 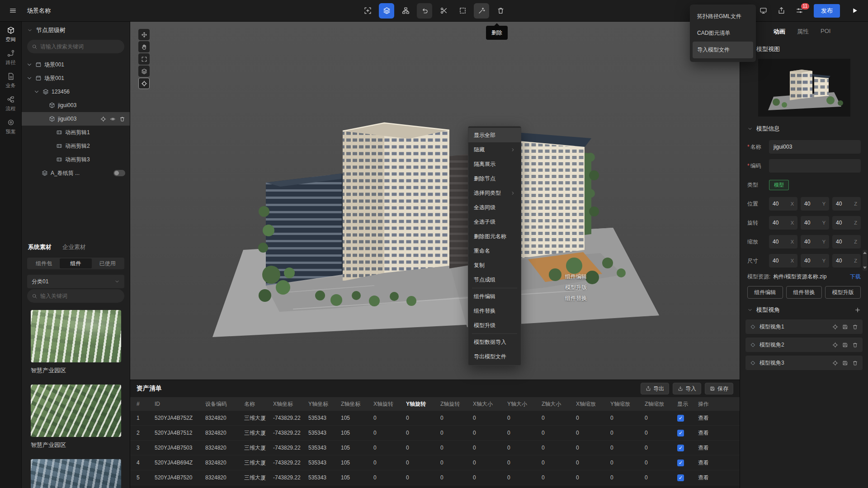 I want to click on context-menu-item: 导出模型文件, so click(x=495, y=357).